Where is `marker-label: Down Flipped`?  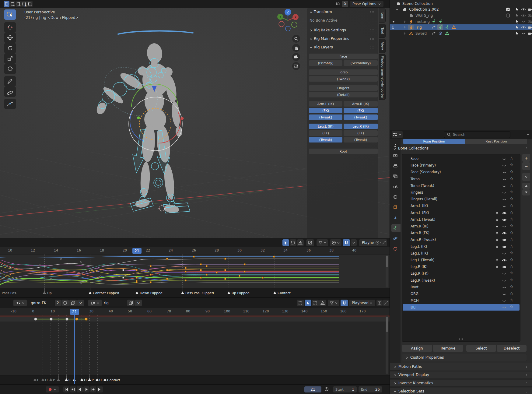
marker-label: Down Flipped is located at coordinates (151, 293).